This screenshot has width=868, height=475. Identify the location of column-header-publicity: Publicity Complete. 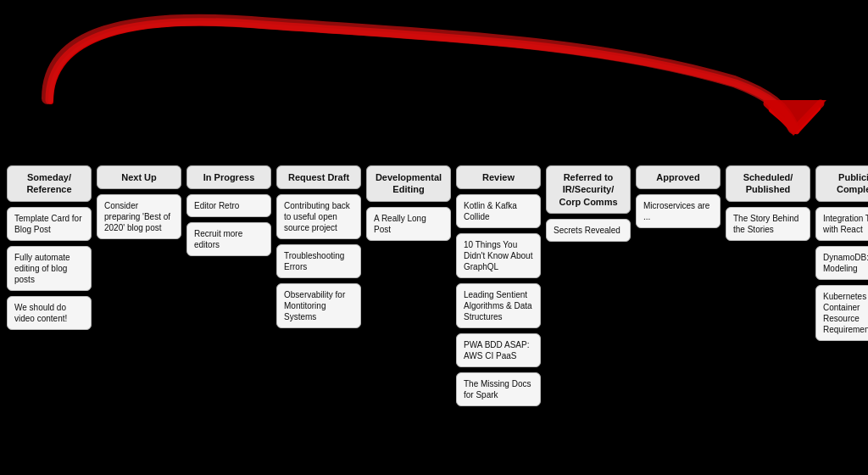
(842, 183).